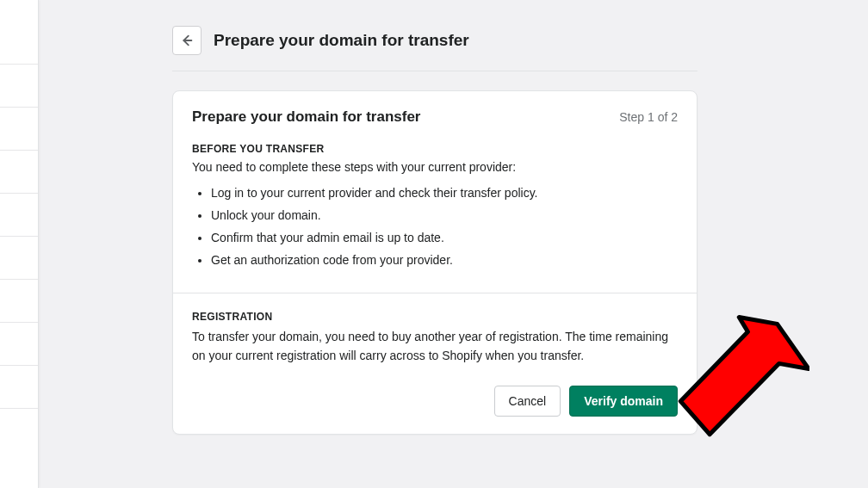  I want to click on card-title: Prepare your domain for transfer, so click(307, 117).